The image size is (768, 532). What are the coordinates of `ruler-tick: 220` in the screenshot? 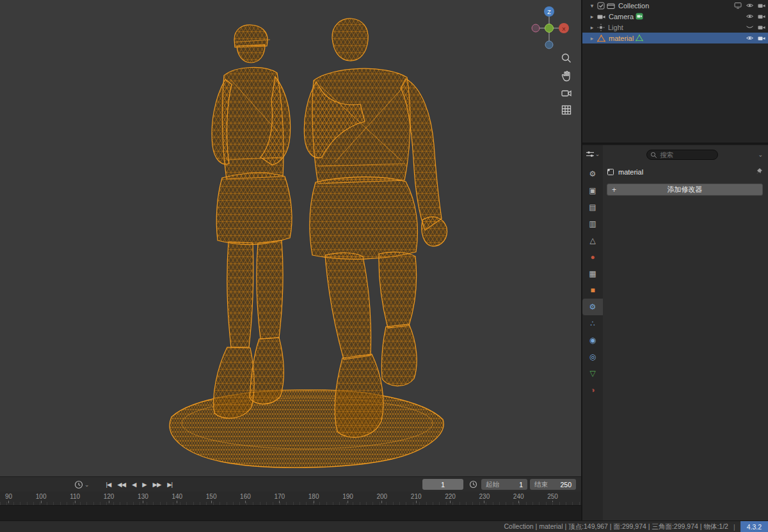 It's located at (451, 499).